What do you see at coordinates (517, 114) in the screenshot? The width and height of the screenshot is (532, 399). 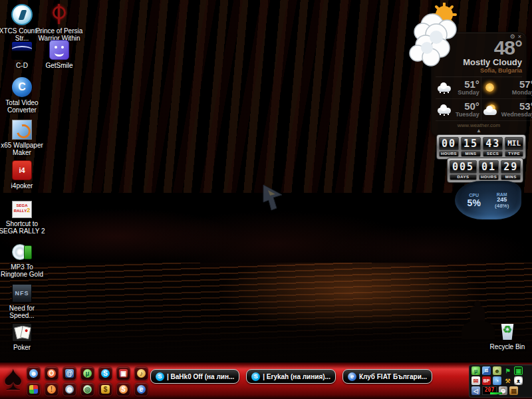 I see `forecast-day: Wednesday` at bounding box center [517, 114].